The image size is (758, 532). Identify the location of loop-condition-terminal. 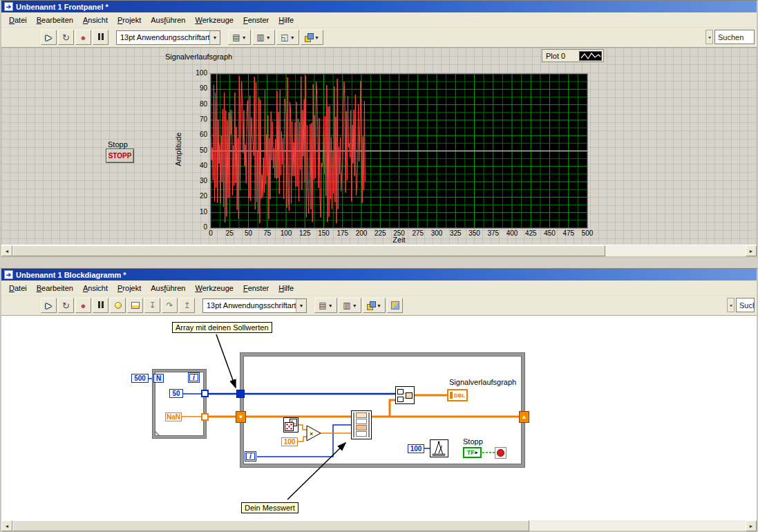
(500, 453).